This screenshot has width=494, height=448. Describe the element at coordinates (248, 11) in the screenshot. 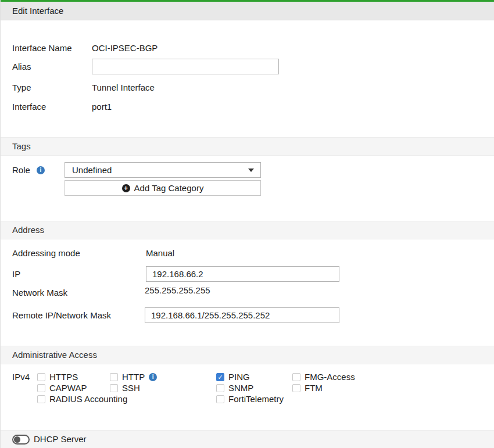

I see `title-bar: Edit Interface` at that location.